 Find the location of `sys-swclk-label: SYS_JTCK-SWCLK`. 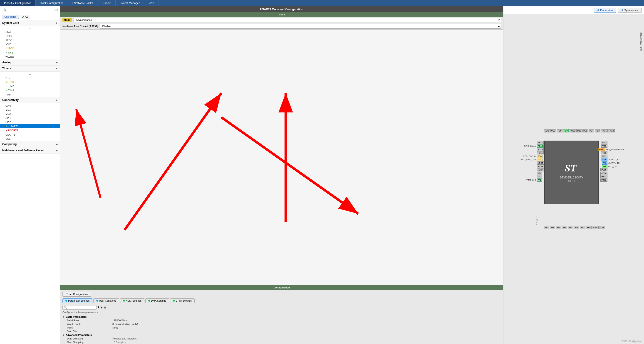

sys-swclk-label: SYS_JTCK-SWCLK is located at coordinates (641, 41).